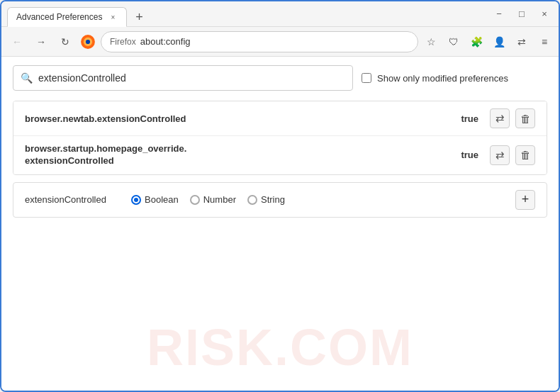  I want to click on row-actions-1: ⇄ 🗑, so click(513, 118).